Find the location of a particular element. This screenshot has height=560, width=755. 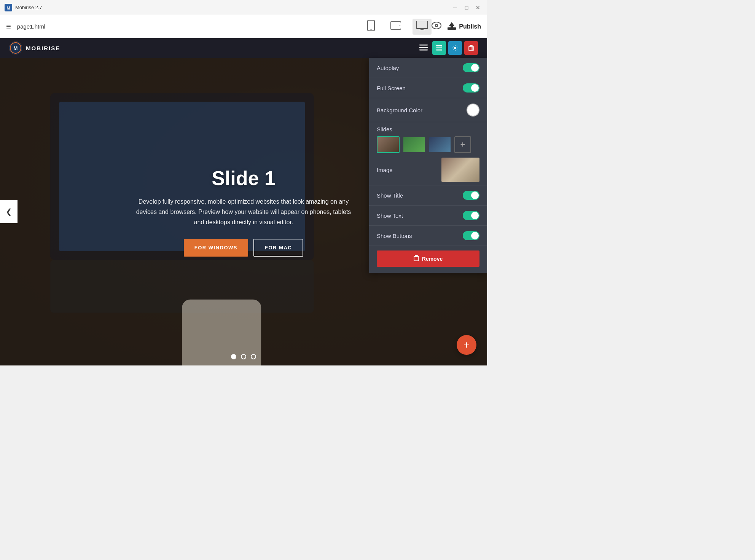

background-color-swatch is located at coordinates (473, 110).